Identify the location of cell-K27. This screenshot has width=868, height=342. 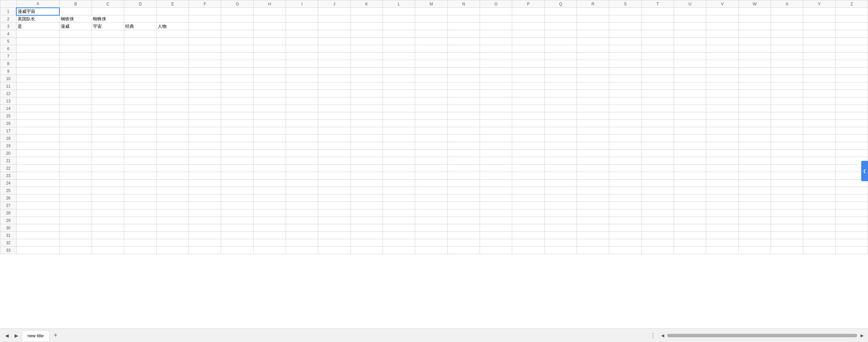
(366, 206).